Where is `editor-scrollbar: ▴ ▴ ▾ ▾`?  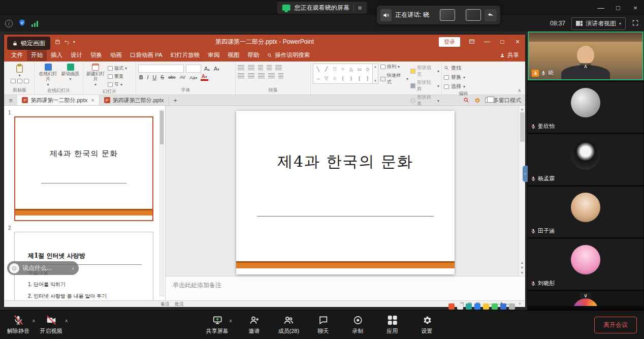 editor-scrollbar: ▴ ▴ ▾ ▾ is located at coordinates (522, 191).